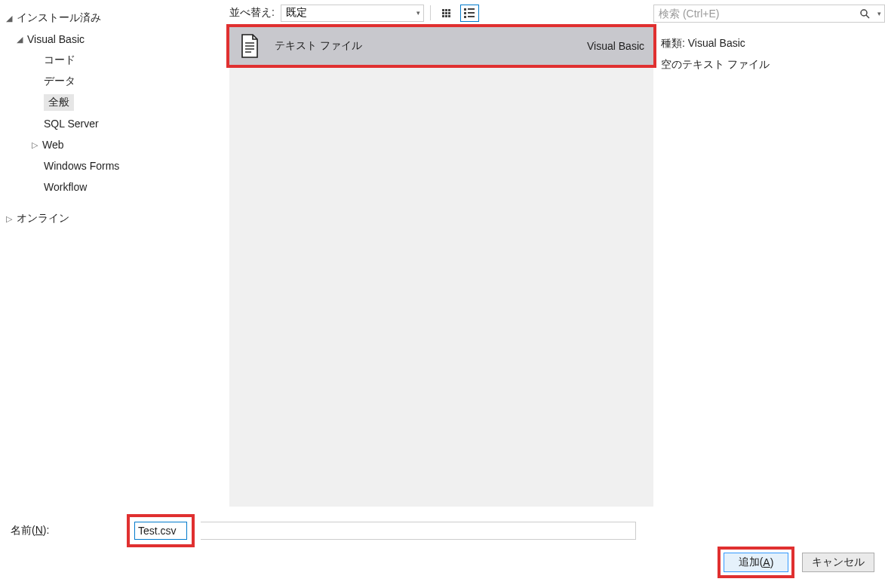  What do you see at coordinates (60, 60) in the screenshot?
I see `tree-label: コード` at bounding box center [60, 60].